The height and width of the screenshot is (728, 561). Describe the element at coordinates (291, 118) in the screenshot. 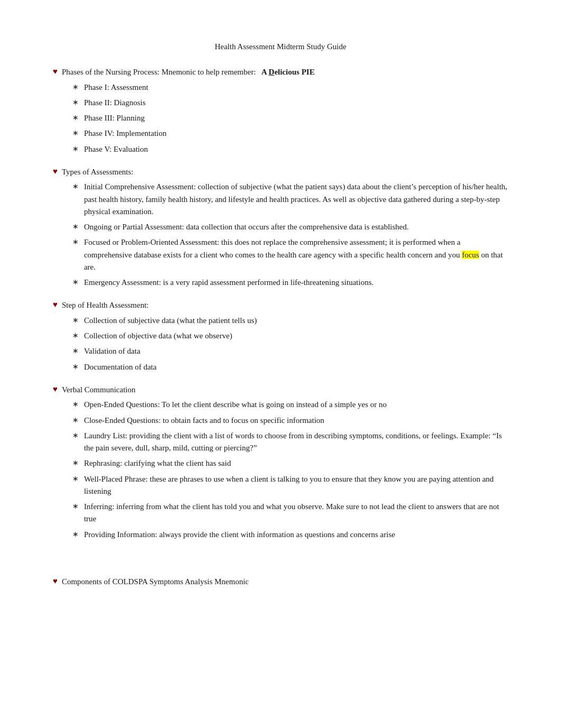

I see `list-item: ∗ Phase III: Planning` at that location.